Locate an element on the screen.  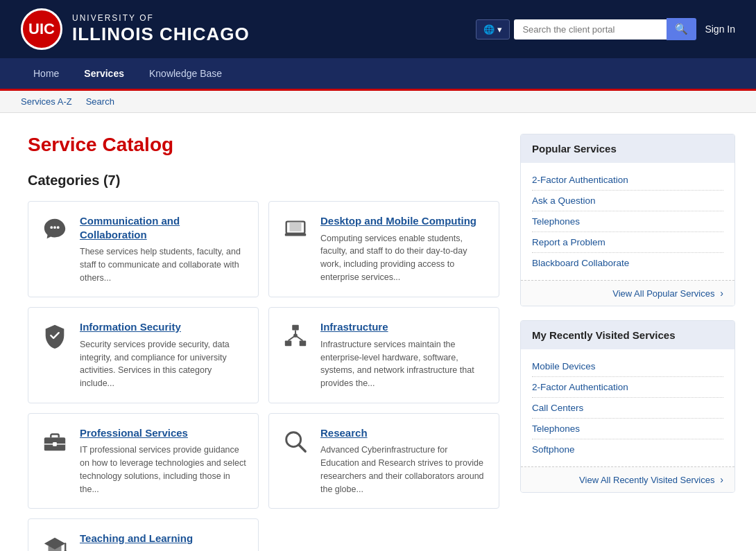
logo-text: UNIVERSITY OF ILLINOIS CHICAGO is located at coordinates (161, 29).